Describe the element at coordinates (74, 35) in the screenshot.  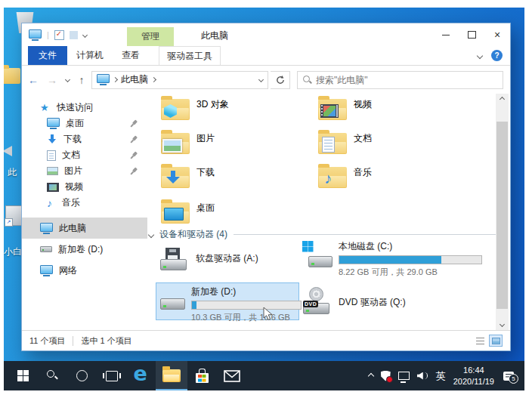
I see `blank-icon` at that location.